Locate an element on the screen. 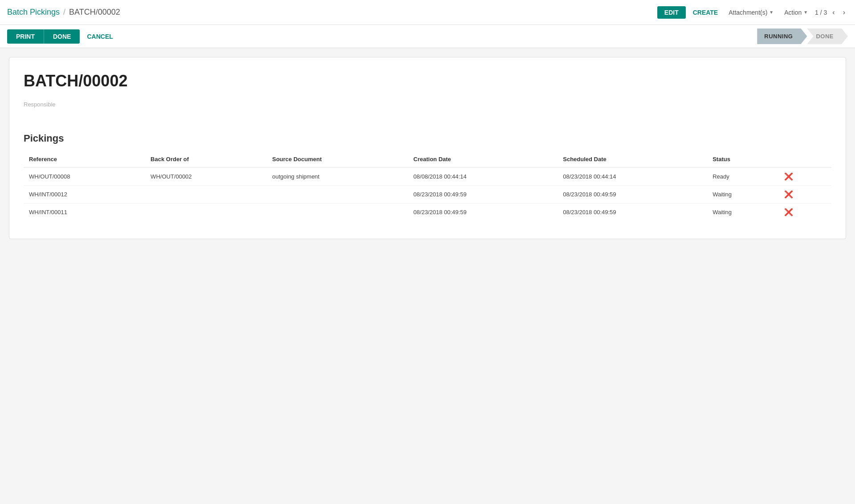  pagination-text: 1 / 3 is located at coordinates (821, 12).